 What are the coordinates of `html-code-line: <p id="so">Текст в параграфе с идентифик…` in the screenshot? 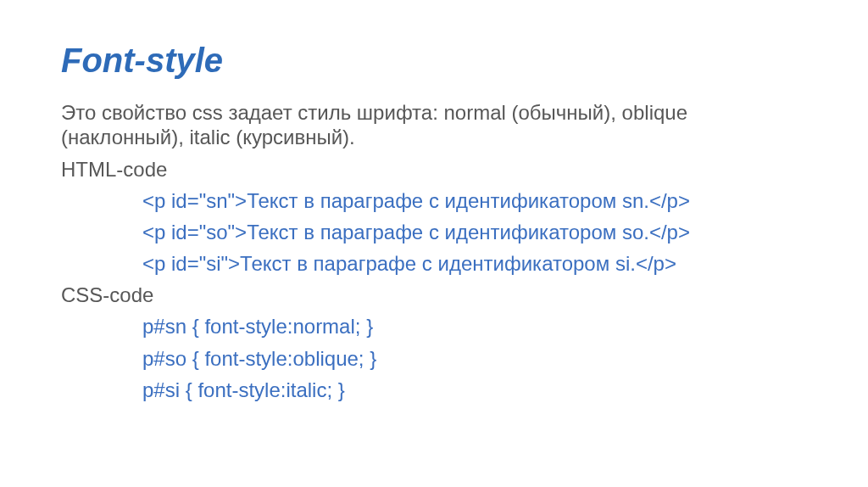 It's located at (475, 232).